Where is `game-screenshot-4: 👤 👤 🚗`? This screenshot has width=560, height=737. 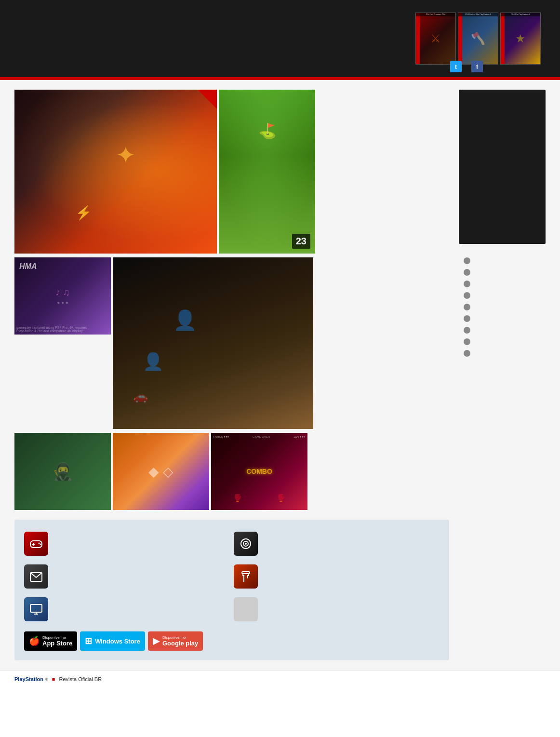
game-screenshot-4: 👤 👤 🚗 is located at coordinates (213, 343).